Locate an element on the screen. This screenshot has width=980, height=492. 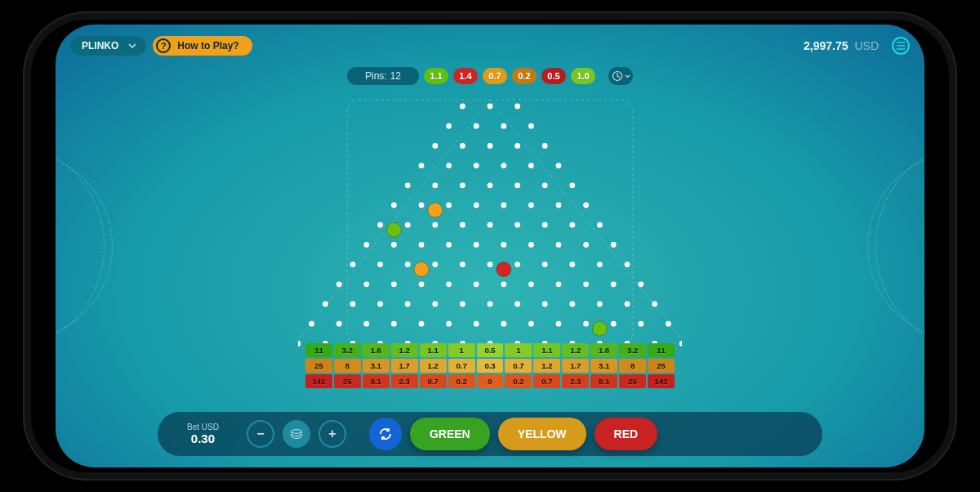
game-name: PLINKO is located at coordinates (100, 46).